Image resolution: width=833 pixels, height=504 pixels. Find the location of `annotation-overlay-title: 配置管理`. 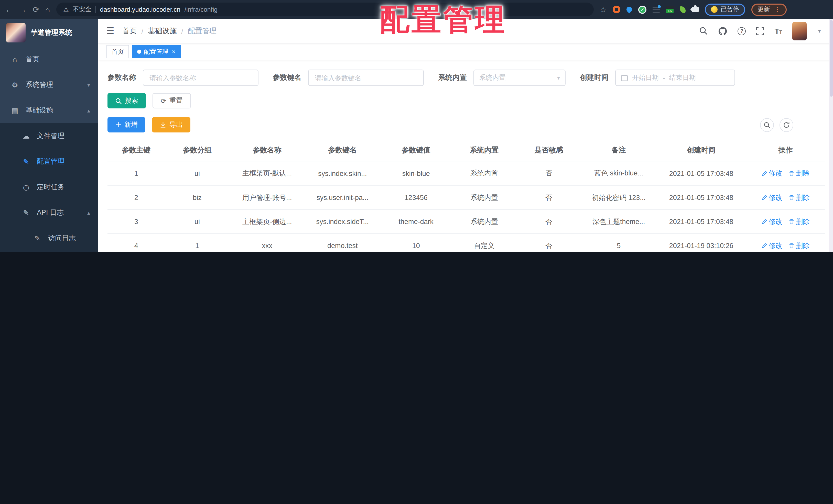

annotation-overlay-title: 配置管理 is located at coordinates (443, 20).